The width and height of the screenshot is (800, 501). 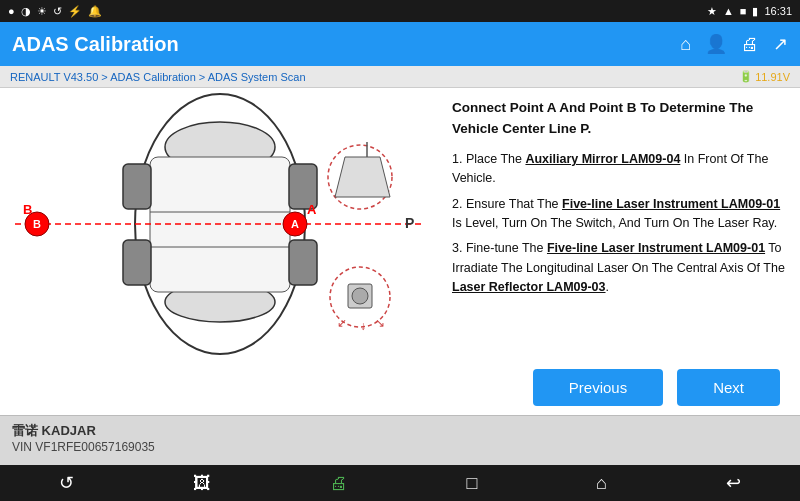 What do you see at coordinates (202, 484) in the screenshot?
I see `image-nav-icon: 🖼` at bounding box center [202, 484].